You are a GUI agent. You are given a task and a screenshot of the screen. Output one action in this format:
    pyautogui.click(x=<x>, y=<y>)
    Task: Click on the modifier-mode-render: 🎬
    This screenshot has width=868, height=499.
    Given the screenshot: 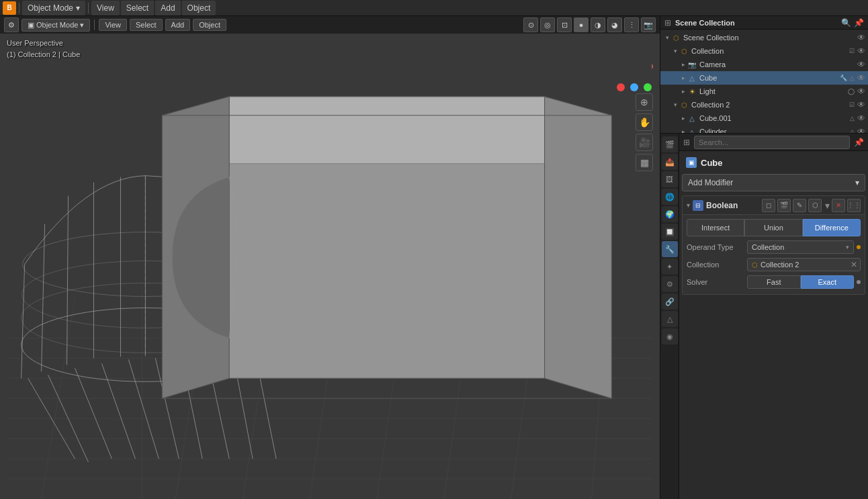 What is the action you would take?
    pyautogui.click(x=784, y=206)
    